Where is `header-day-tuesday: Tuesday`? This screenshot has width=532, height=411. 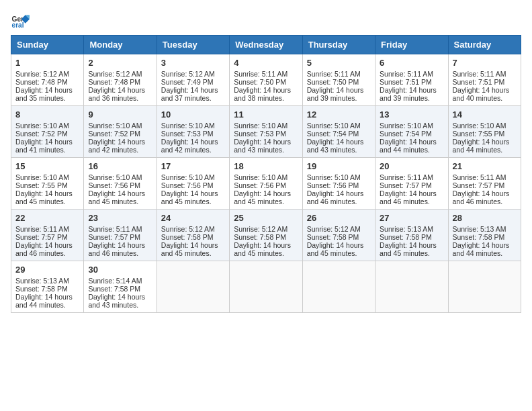 header-day-tuesday: Tuesday is located at coordinates (193, 45).